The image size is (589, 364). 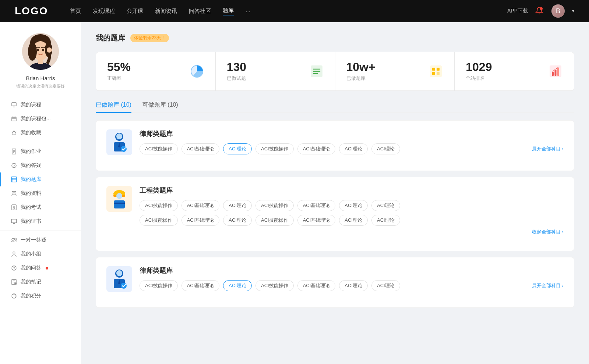 What do you see at coordinates (317, 220) in the screenshot?
I see `bank2-tag-12: ACI基础理论` at bounding box center [317, 220].